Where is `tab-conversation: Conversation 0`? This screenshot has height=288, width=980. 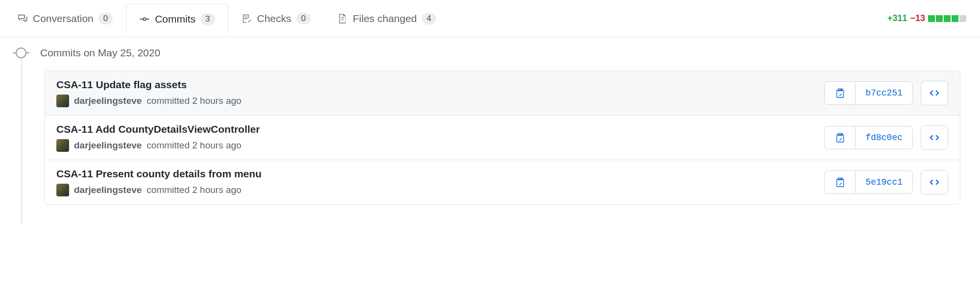
tab-conversation: Conversation 0 is located at coordinates (65, 19).